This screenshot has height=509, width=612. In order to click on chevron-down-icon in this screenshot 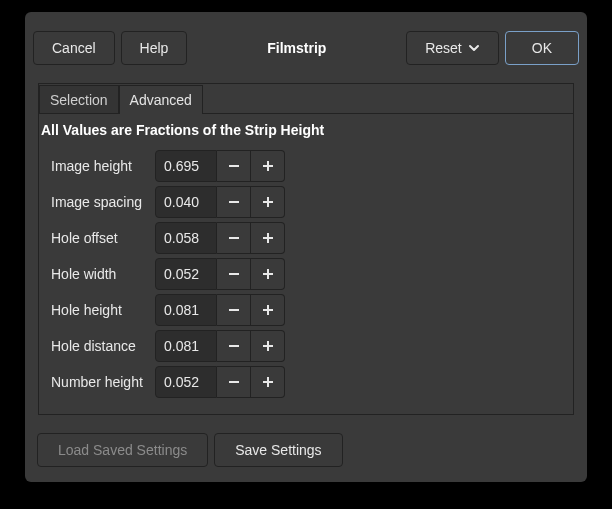, I will do `click(474, 48)`.